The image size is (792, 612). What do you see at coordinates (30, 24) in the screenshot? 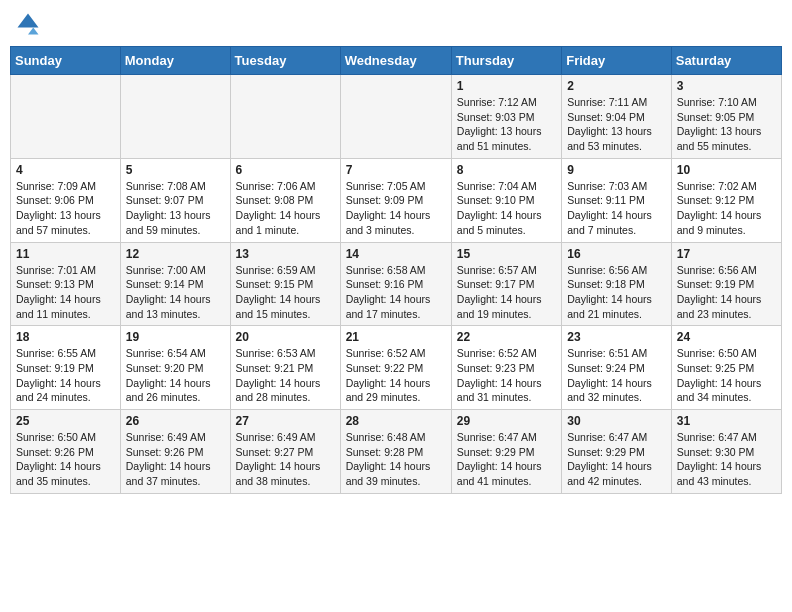
I see `logo` at bounding box center [30, 24].